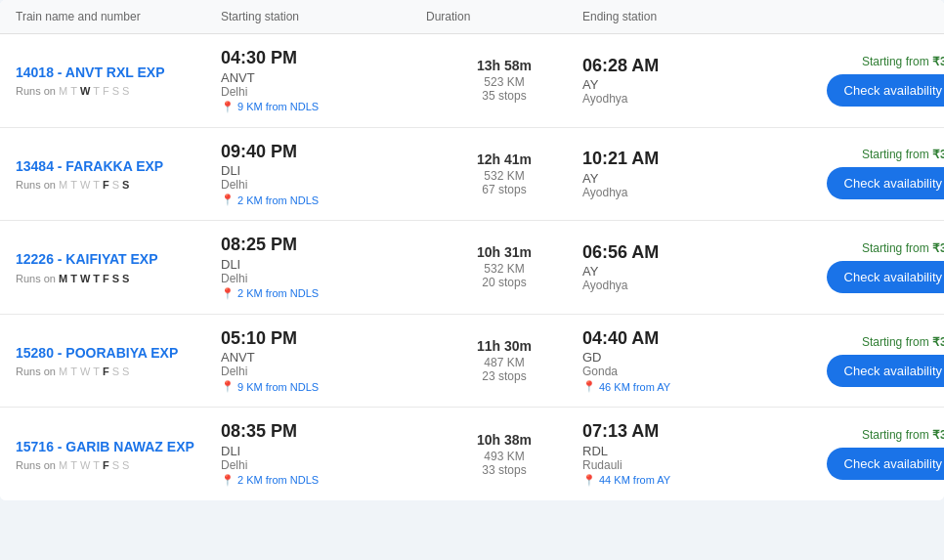 This screenshot has width=944, height=560. I want to click on train-info-col: 12226 - KAIFIYAT EXP Runs on M T W T F S…, so click(118, 267).